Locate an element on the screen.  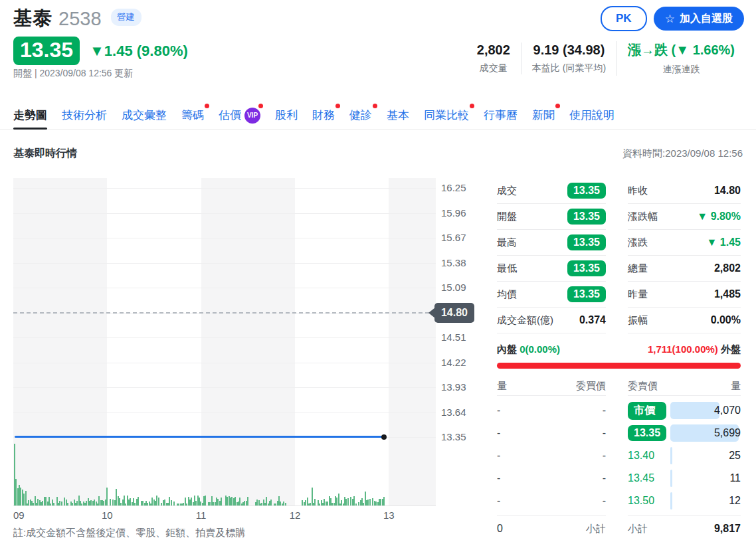
tab-financials: 財務 is located at coordinates (324, 116).